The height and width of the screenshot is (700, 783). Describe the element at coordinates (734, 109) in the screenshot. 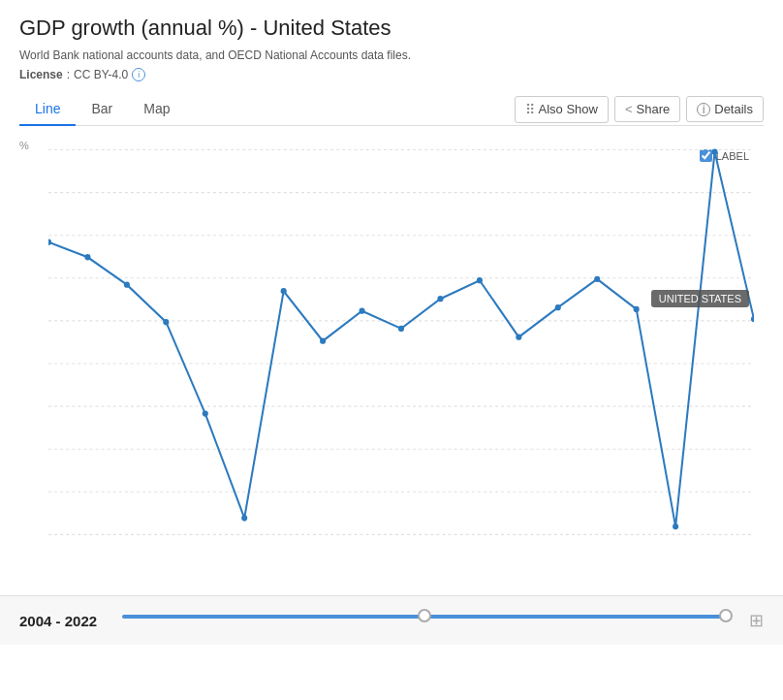

I see `details-label: Details` at that location.